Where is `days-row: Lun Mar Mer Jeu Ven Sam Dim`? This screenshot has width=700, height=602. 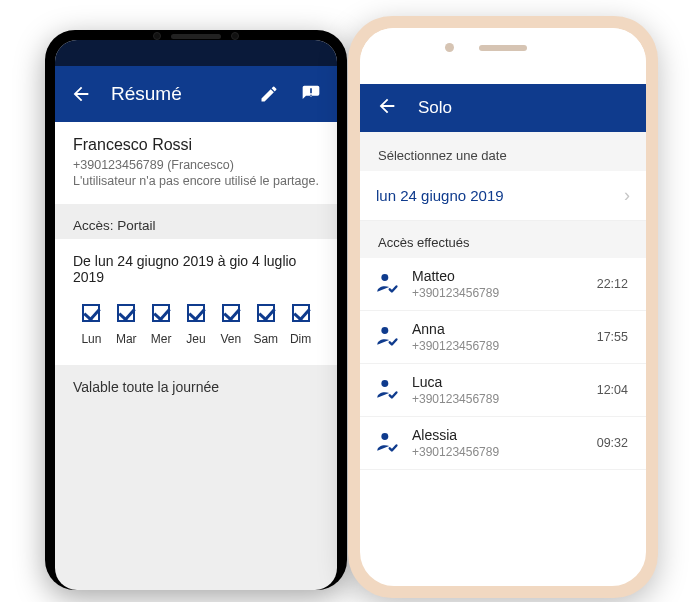 days-row: Lun Mar Mer Jeu Ven Sam Dim is located at coordinates (196, 325).